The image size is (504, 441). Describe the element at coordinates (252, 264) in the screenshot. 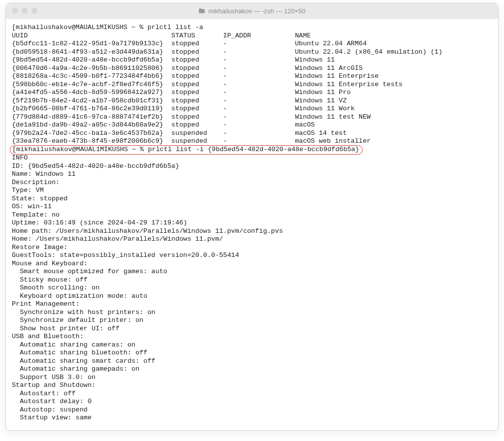

I see `terminal-line: Mouse and Keyboard:` at that location.